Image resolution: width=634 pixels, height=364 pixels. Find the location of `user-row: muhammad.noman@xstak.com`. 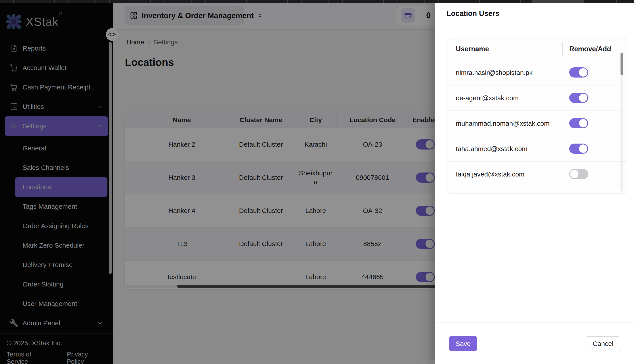

user-row: muhammad.noman@xstak.com is located at coordinates (537, 123).